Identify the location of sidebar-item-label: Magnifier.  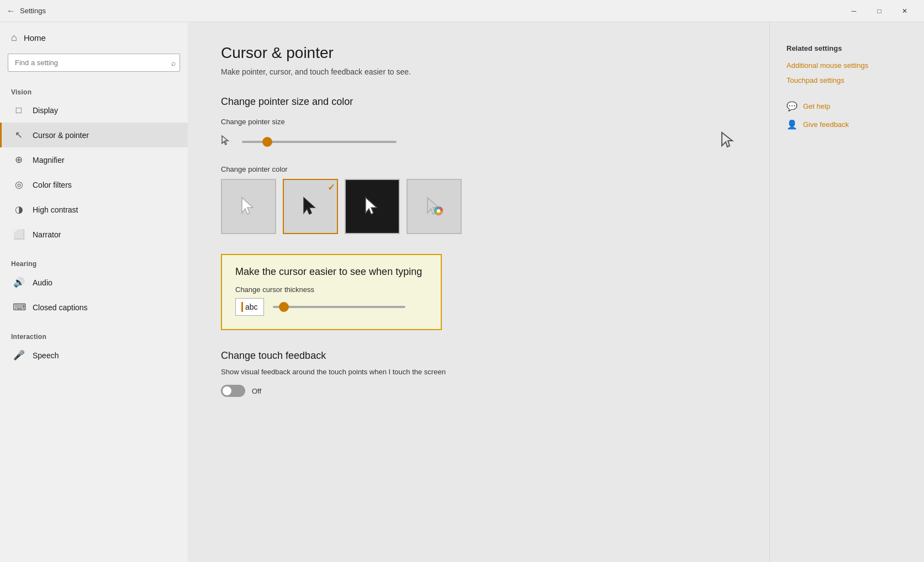
(49, 160).